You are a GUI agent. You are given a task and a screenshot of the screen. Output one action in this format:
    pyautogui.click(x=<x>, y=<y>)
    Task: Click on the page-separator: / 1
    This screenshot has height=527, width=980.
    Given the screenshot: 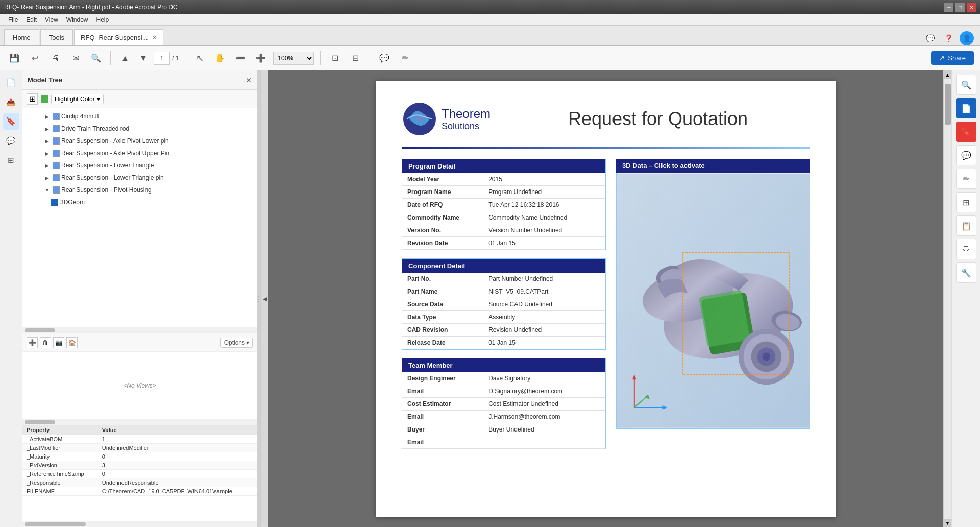 What is the action you would take?
    pyautogui.click(x=176, y=58)
    